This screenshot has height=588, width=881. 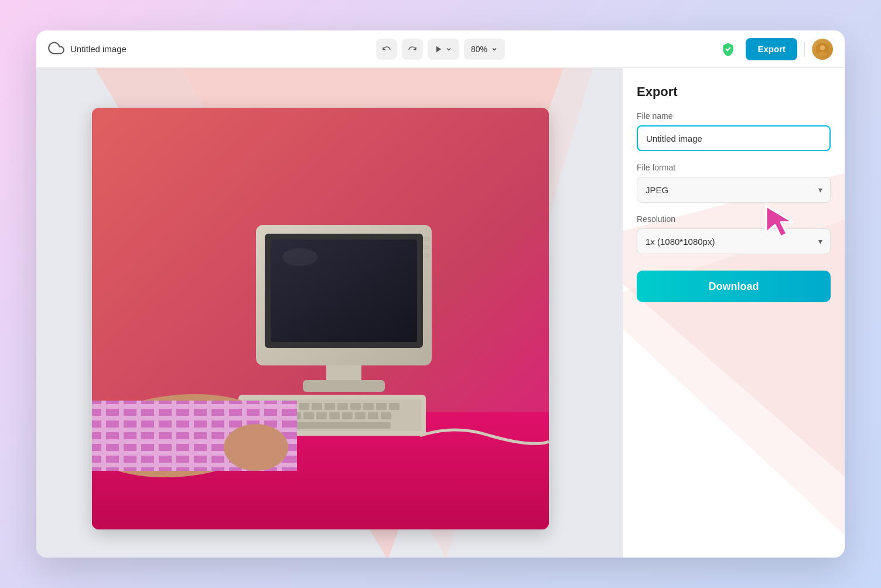 I want to click on play-button, so click(x=443, y=49).